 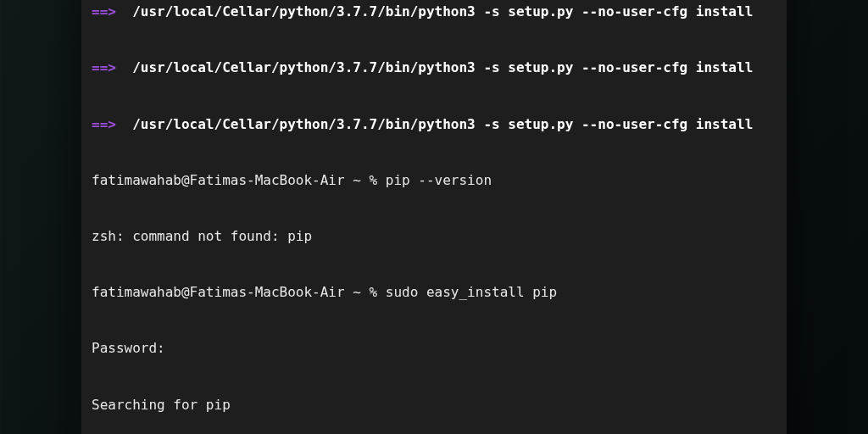 What do you see at coordinates (434, 181) in the screenshot?
I see `terminal-line: fatimawahab@Fatimas-MacBook-Air ~ % pip …` at bounding box center [434, 181].